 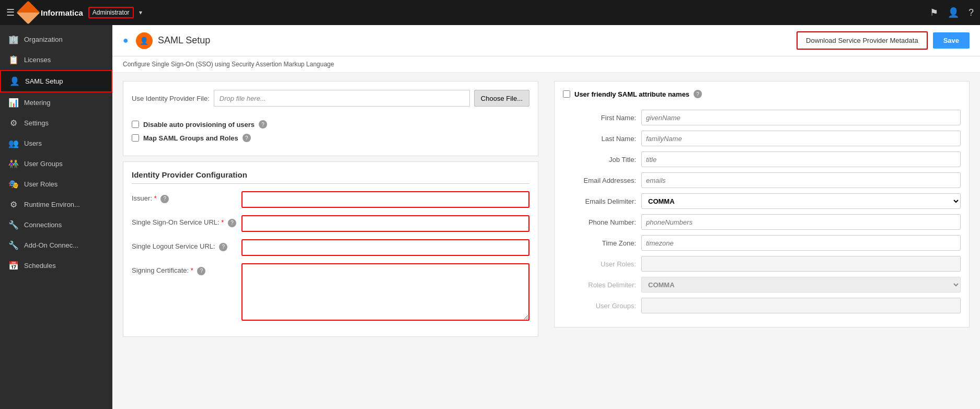 I want to click on sso-required: *, so click(x=223, y=223).